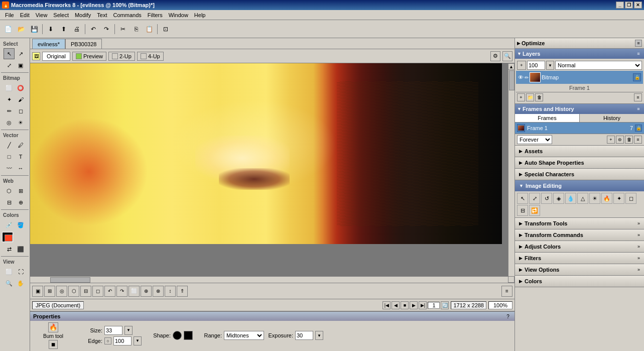 The width and height of the screenshot is (644, 351). Describe the element at coordinates (244, 335) in the screenshot. I see `range-select: Shadows Midtones Highlights` at that location.